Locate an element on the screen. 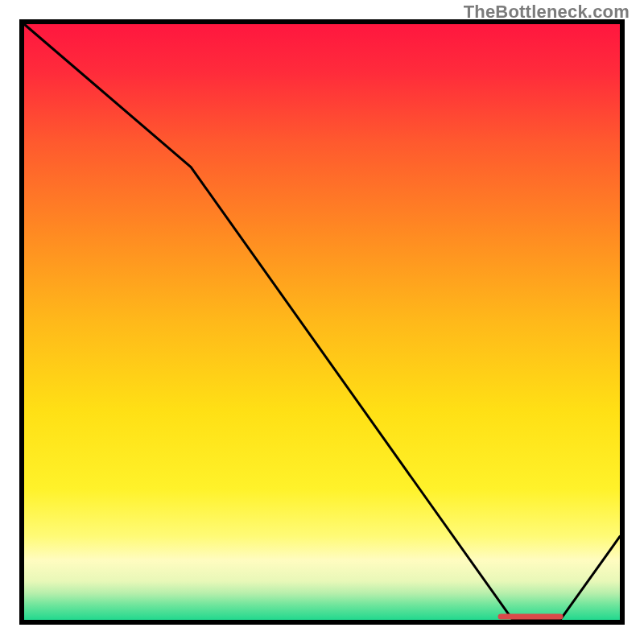 This screenshot has height=644, width=644. watermark-label: TheBottleneck.com is located at coordinates (547, 12).